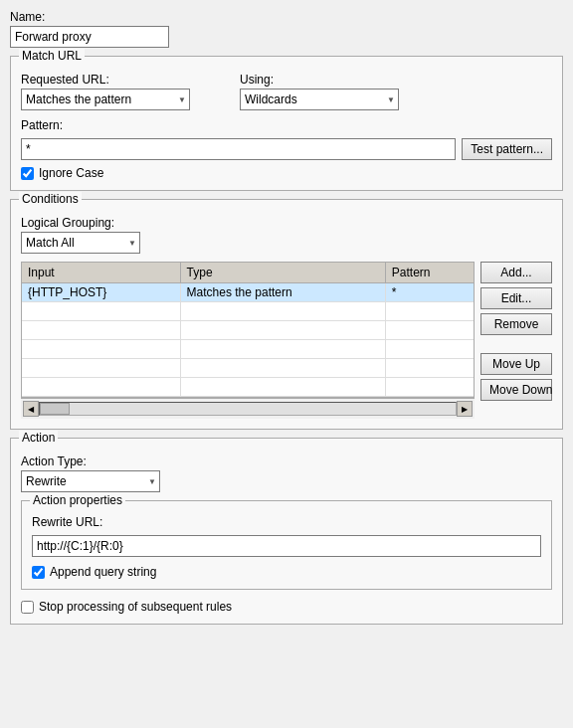  Describe the element at coordinates (91, 481) in the screenshot. I see `action-type-select-wrap: Rewrite` at that location.